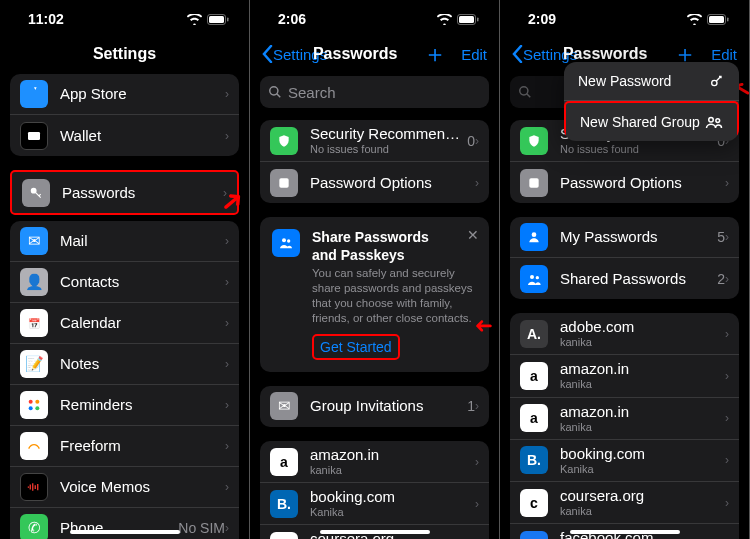 The image size is (750, 539). I want to click on row-passwords: Passwords ›, so click(124, 192).